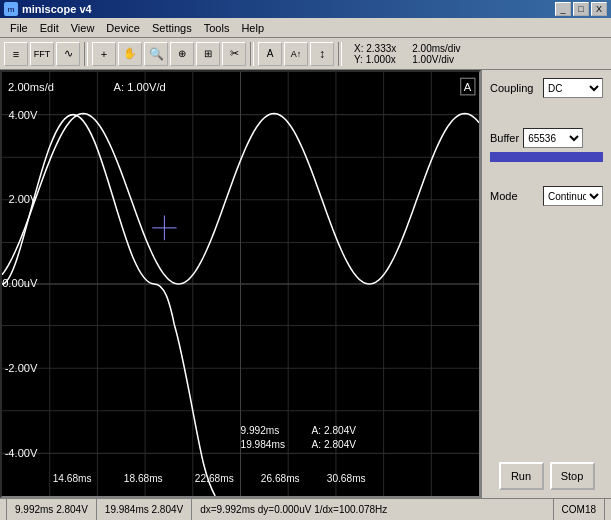 The width and height of the screenshot is (611, 520). Describe the element at coordinates (252, 28) in the screenshot. I see `menu-help: Help` at that location.